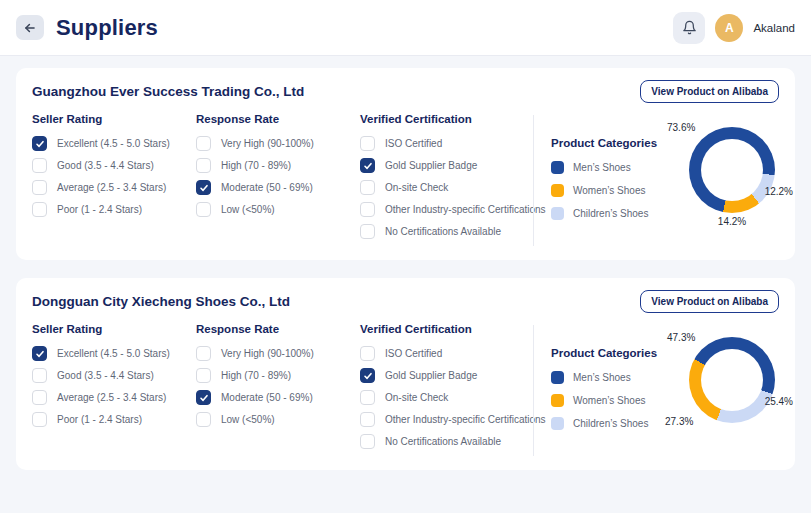  What do you see at coordinates (732, 170) in the screenshot?
I see `donut-ring` at bounding box center [732, 170].